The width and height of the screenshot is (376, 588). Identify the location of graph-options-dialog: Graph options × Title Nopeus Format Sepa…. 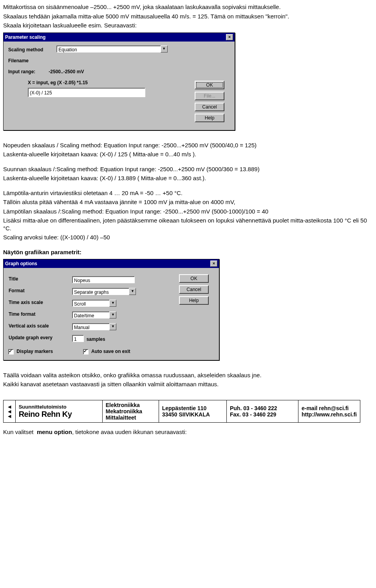
(111, 309).